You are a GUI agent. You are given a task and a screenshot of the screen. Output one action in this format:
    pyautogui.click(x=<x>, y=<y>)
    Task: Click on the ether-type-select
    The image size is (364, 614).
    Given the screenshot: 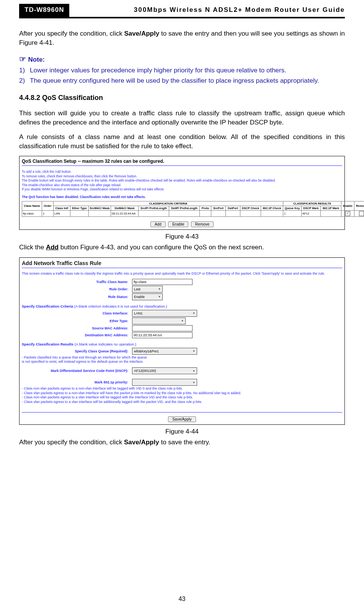 What is the action you would take?
    pyautogui.click(x=159, y=321)
    